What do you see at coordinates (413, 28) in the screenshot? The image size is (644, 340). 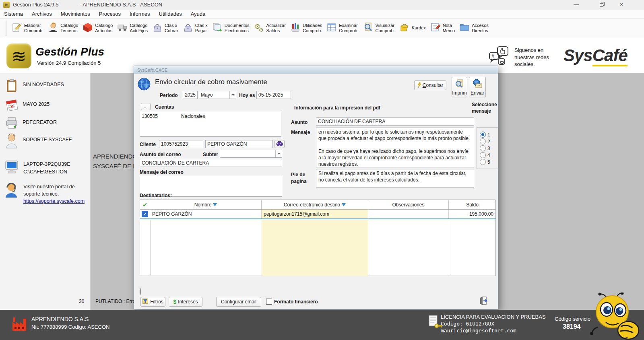 I see `toolbar-kardex: Kardex` at bounding box center [413, 28].